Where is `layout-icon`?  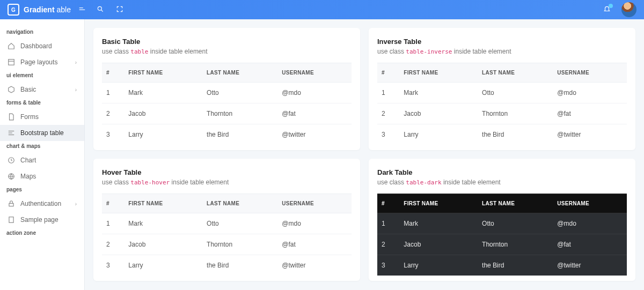
layout-icon is located at coordinates (11, 62).